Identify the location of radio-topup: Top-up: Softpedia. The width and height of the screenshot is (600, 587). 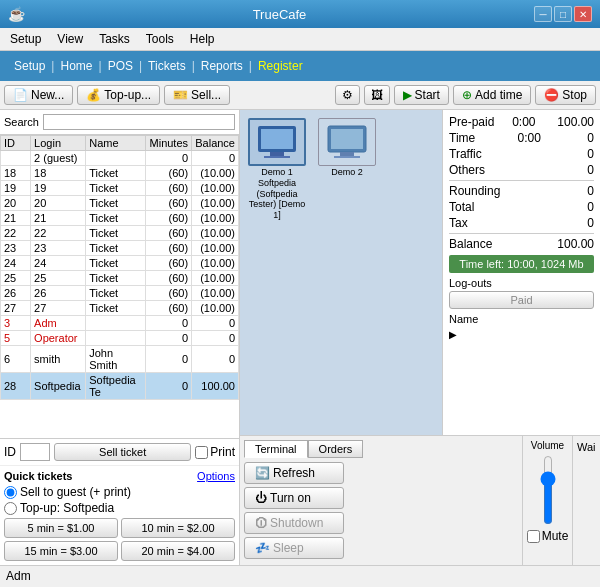
(120, 508).